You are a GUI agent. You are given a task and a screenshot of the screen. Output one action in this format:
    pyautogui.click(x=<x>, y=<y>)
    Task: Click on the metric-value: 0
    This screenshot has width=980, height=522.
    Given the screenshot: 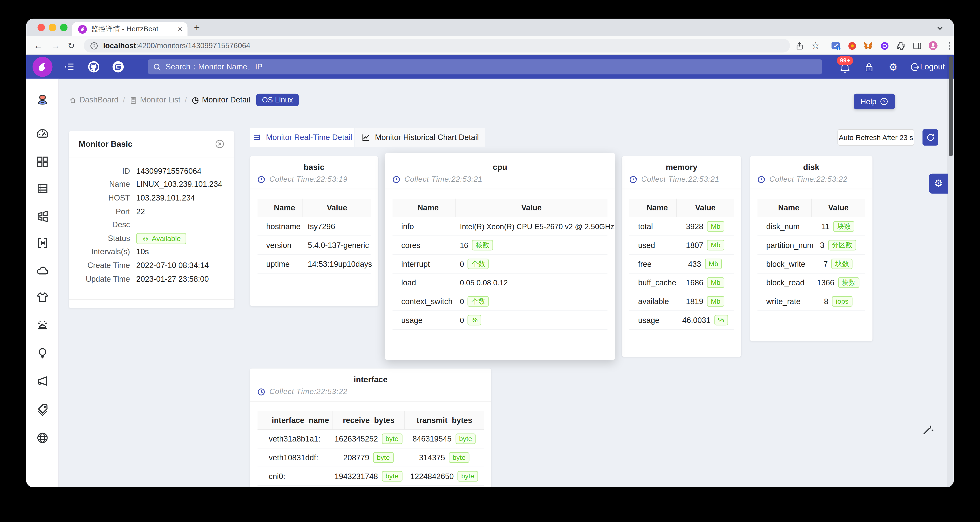 What is the action you would take?
    pyautogui.click(x=462, y=320)
    